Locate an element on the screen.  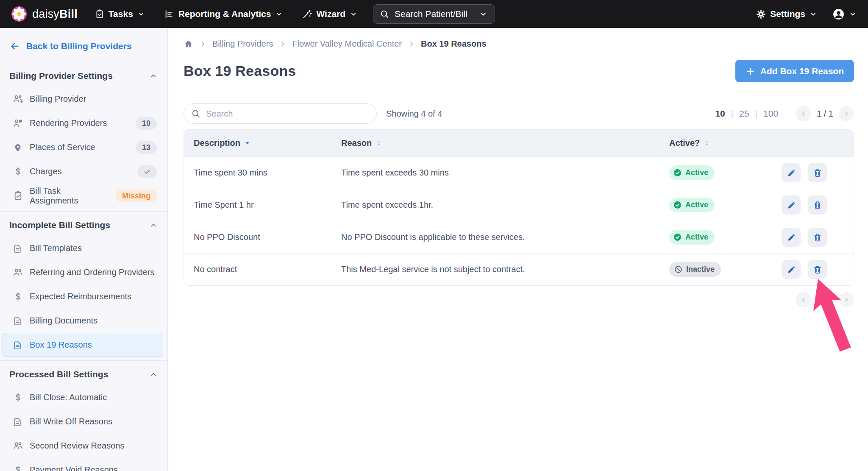
table-row: Time spent 30 minsTime spent exceeds 30 … is located at coordinates (519, 173).